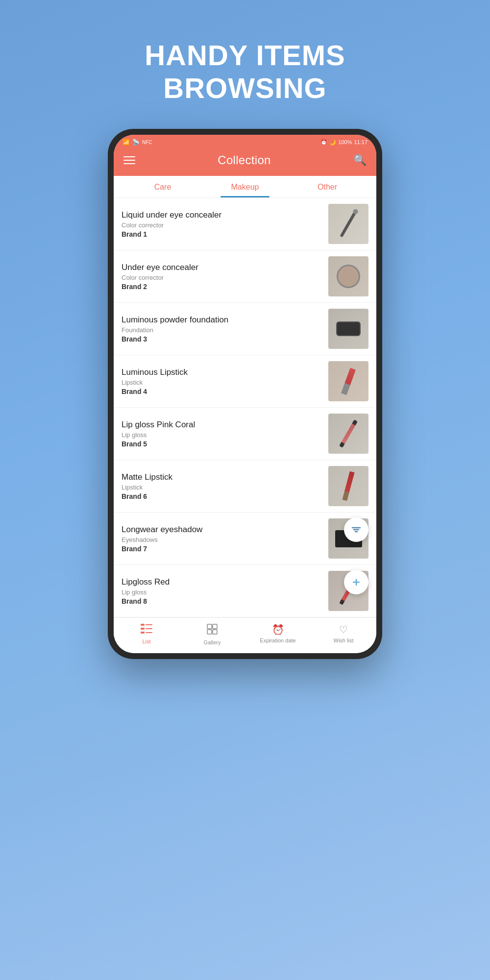 The image size is (490, 980). What do you see at coordinates (245, 539) in the screenshot?
I see `list-item: Longwear eyeshadow Eyeshadows Brand 7` at bounding box center [245, 539].